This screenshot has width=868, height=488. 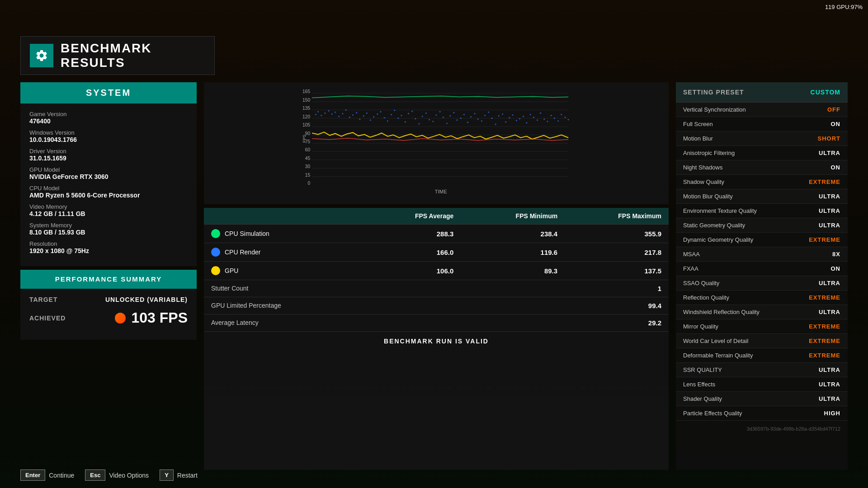 I want to click on setting-name: Static Geometry Quality, so click(x=751, y=225).